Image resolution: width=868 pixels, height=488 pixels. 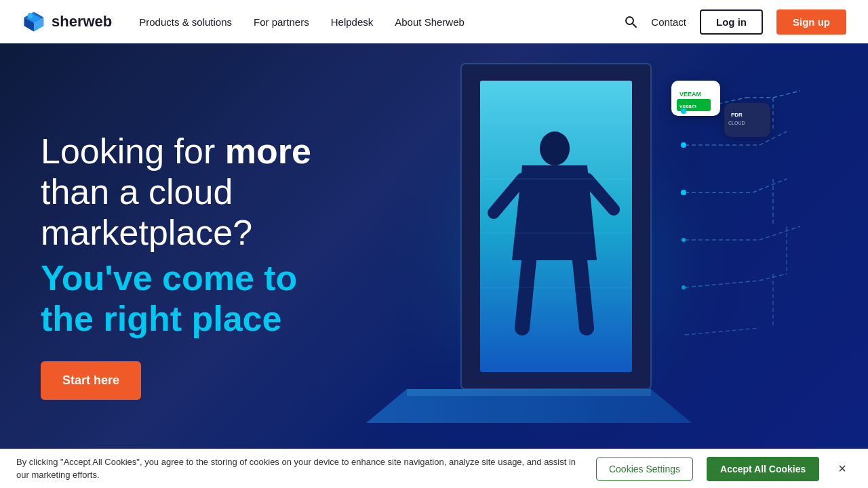 I want to click on svg-text: PDR, so click(x=736, y=115).